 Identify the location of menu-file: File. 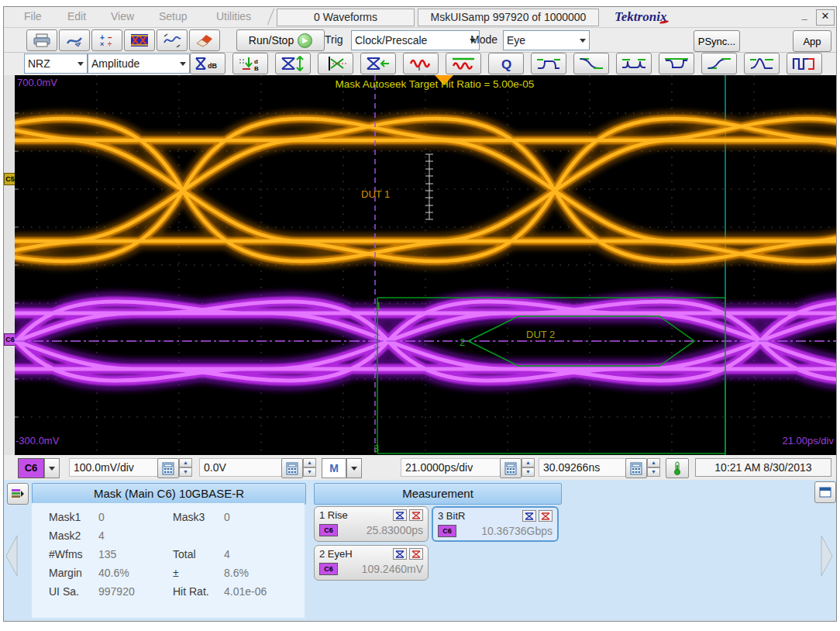
(33, 16).